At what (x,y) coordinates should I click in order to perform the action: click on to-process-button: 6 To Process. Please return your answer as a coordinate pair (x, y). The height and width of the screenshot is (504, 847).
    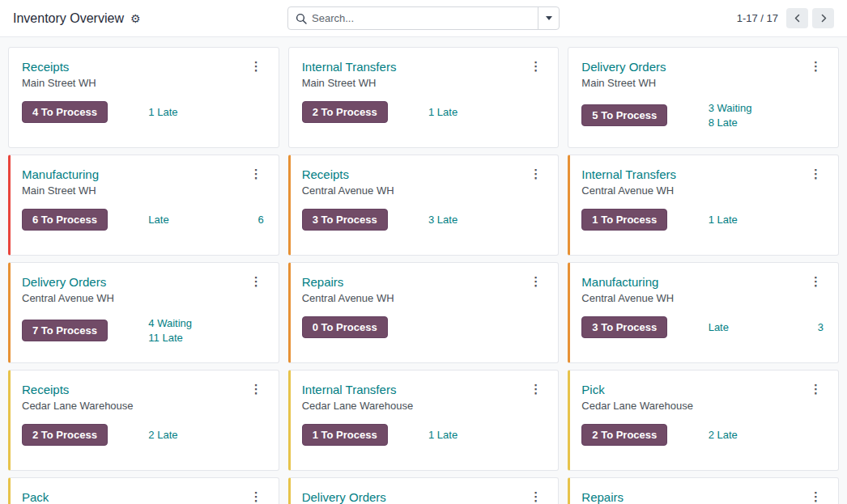
    Looking at the image, I should click on (65, 220).